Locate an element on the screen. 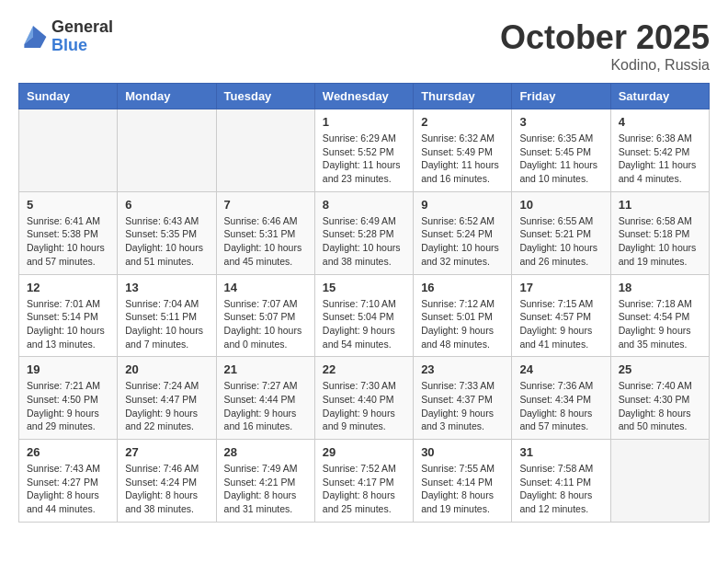 This screenshot has height=563, width=728. day-number: 1 is located at coordinates (364, 121).